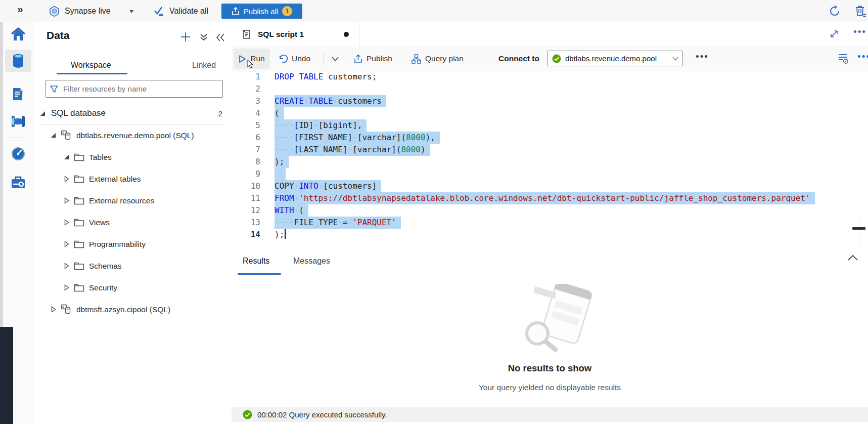 The width and height of the screenshot is (868, 424). Describe the element at coordinates (550, 125) in the screenshot. I see `code-line: 5····[ID]·[bigint],` at that location.